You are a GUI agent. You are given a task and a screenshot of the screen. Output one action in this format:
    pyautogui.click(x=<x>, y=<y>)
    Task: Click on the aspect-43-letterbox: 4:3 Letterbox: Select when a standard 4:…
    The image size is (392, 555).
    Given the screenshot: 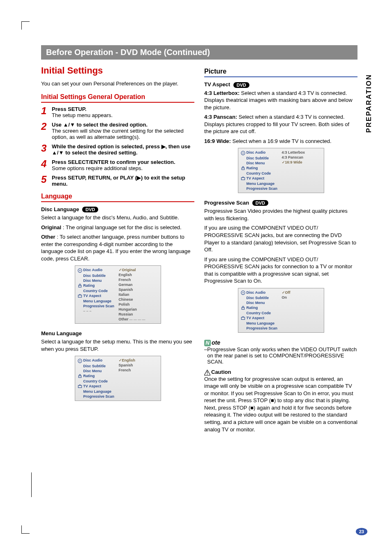 What is the action you would take?
    pyautogui.click(x=281, y=100)
    